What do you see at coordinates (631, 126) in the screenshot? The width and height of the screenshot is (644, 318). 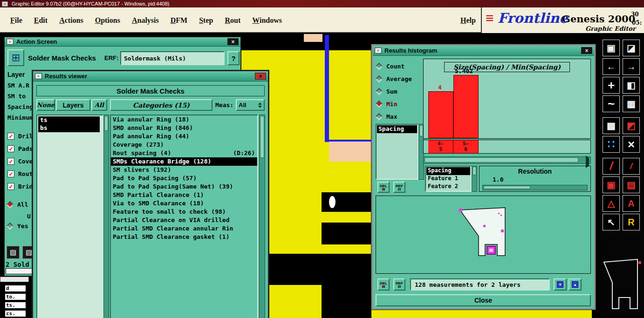 I see `swap-icon: ◩` at bounding box center [631, 126].